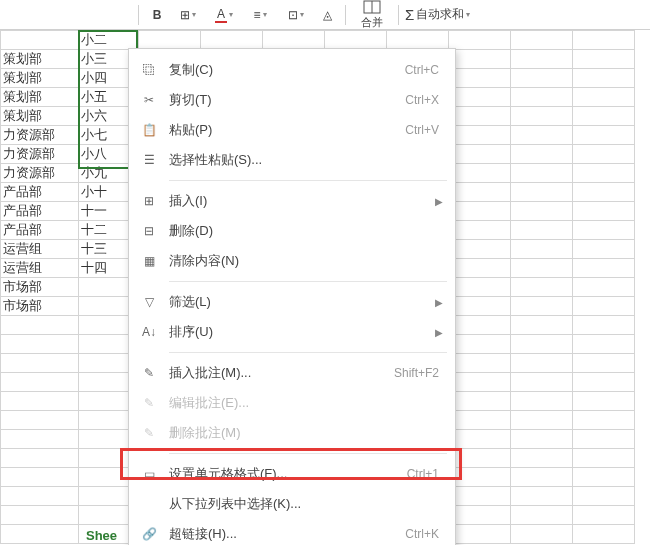 Image resolution: width=650 pixels, height=545 pixels. I want to click on menu-item-delete: ⊟删除(D), so click(292, 231).